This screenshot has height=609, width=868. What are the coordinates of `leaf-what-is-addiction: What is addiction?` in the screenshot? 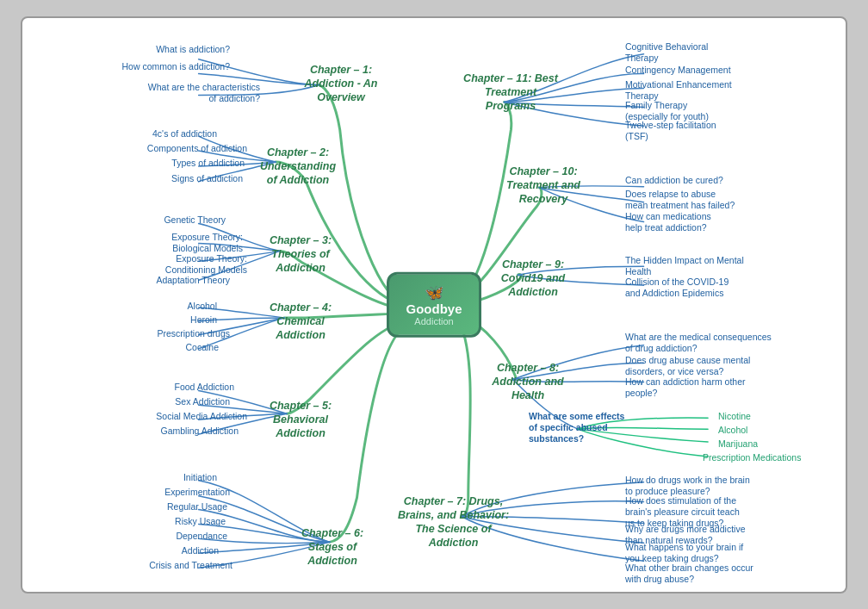 It's located at (165, 50).